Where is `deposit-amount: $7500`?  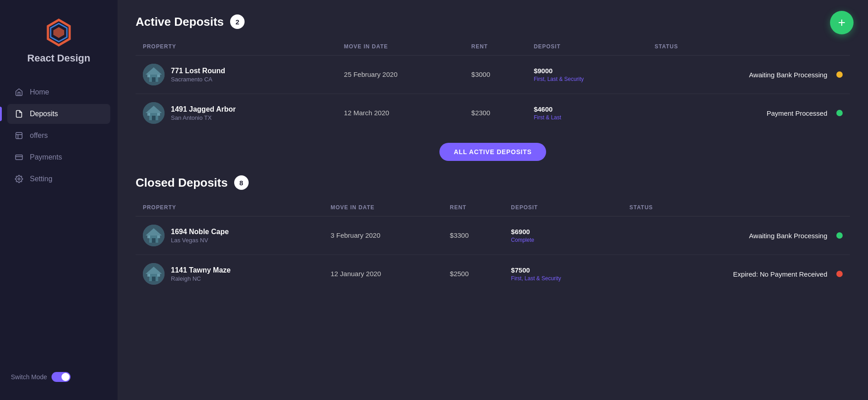 deposit-amount: $7500 is located at coordinates (563, 270).